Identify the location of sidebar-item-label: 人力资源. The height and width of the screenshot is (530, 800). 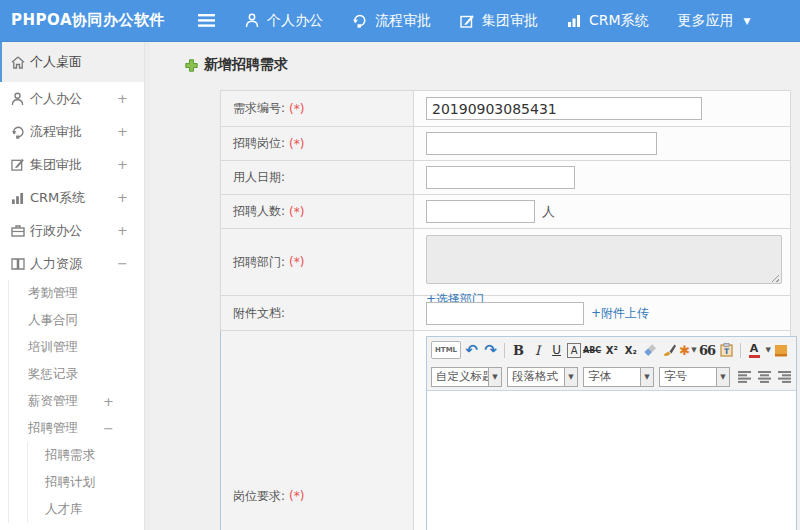
(56, 264).